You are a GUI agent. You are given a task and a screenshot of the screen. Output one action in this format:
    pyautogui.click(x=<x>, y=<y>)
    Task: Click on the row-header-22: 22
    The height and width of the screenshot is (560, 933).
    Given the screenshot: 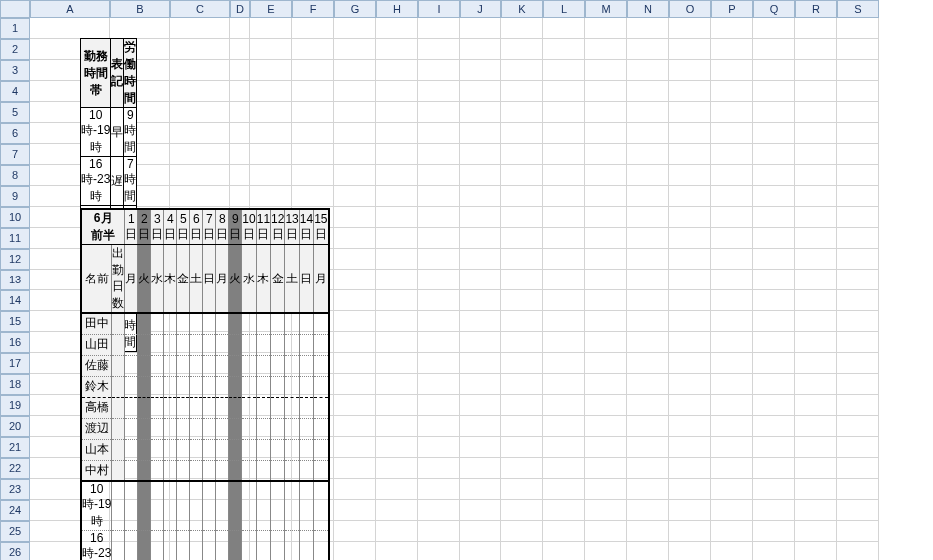 What is the action you would take?
    pyautogui.click(x=15, y=469)
    